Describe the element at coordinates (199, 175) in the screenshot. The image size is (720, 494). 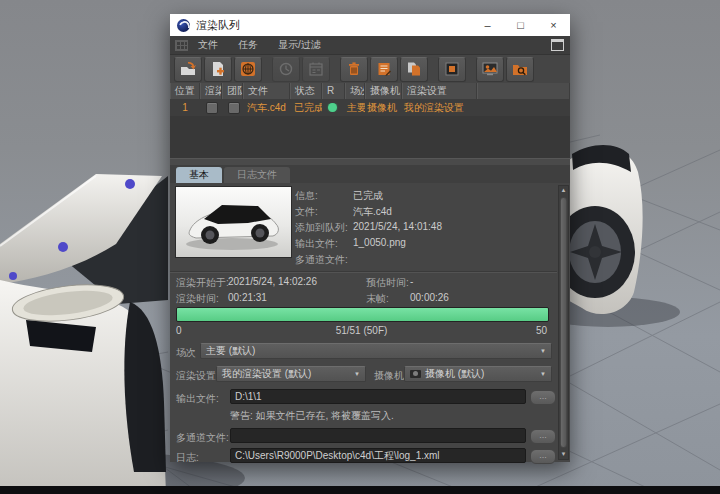
I see `tab-basic: 基本` at that location.